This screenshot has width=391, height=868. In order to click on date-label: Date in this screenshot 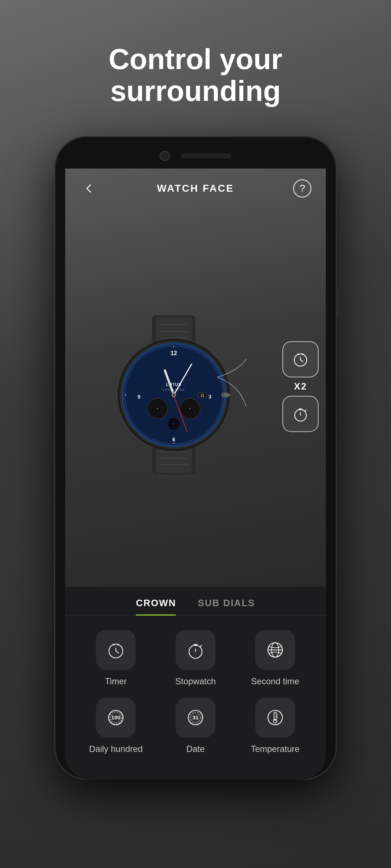, I will do `click(196, 749)`.